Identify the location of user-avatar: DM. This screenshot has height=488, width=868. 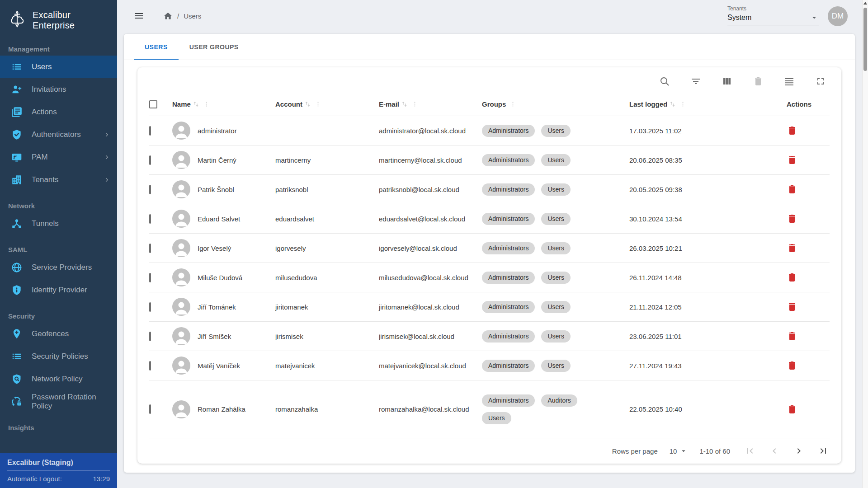
(838, 16).